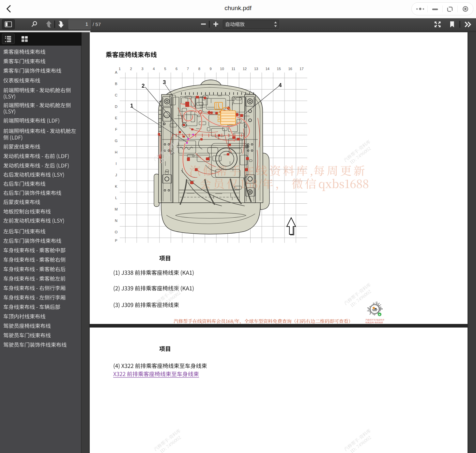  What do you see at coordinates (222, 69) in the screenshot?
I see `svg-text: 10` at bounding box center [222, 69].